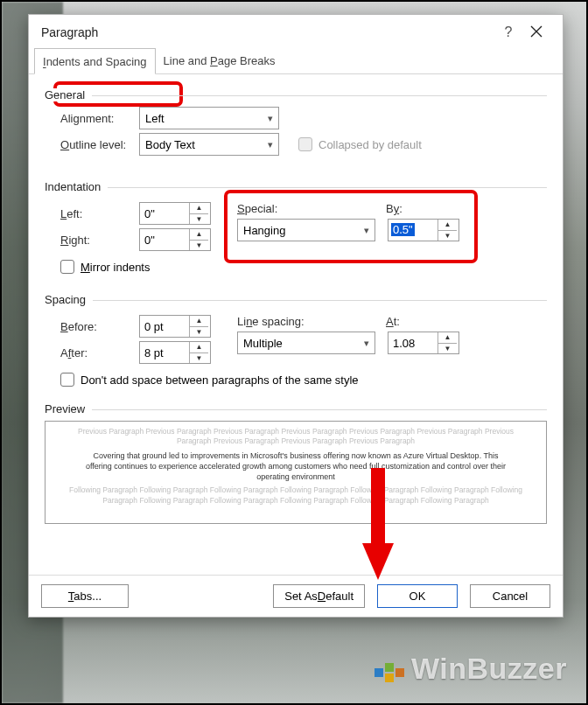 This screenshot has height=705, width=588. What do you see at coordinates (424, 343) in the screenshot?
I see `at-spinner: ▲▼` at bounding box center [424, 343].